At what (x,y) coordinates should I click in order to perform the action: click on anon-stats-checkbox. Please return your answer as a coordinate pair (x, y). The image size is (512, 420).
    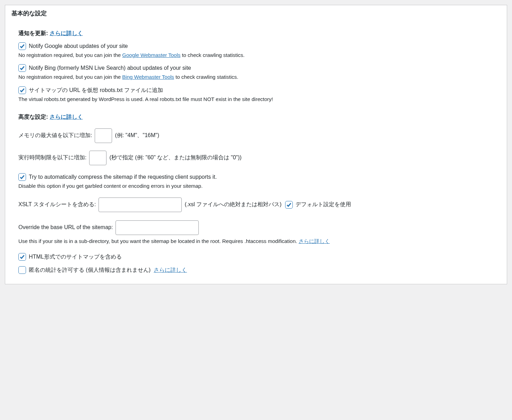
    Looking at the image, I should click on (22, 270).